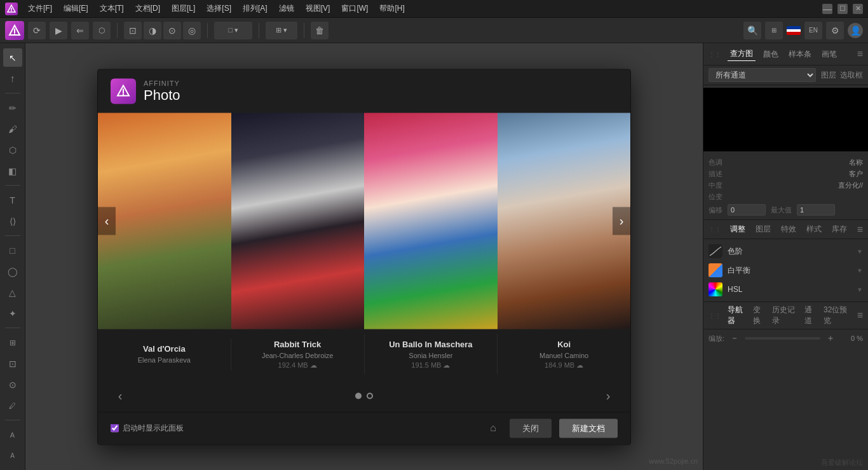  What do you see at coordinates (255, 9) in the screenshot?
I see `menu-arrange: 排列[A]` at bounding box center [255, 9].